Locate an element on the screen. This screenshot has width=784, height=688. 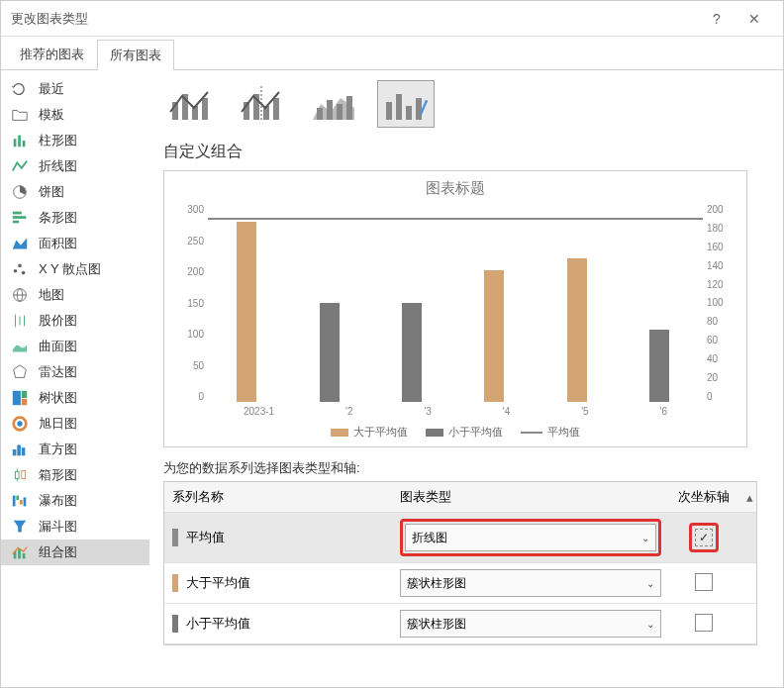
side-label: 折线图 is located at coordinates (57, 166).